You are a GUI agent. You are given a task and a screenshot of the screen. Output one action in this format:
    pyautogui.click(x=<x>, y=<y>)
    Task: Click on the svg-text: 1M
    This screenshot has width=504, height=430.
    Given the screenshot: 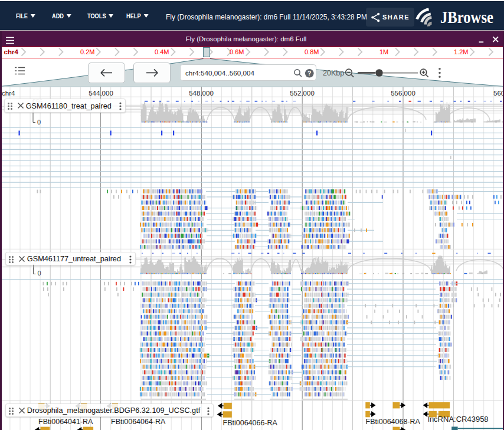 What is the action you would take?
    pyautogui.click(x=384, y=52)
    